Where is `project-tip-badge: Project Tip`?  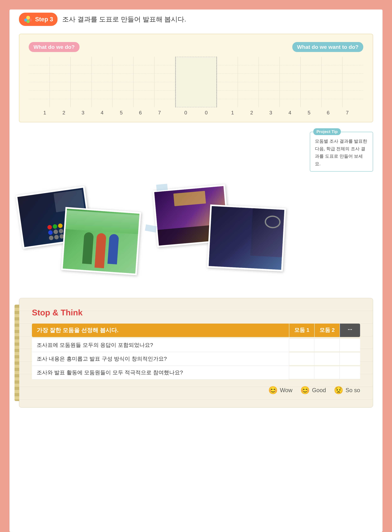
project-tip-badge: Project Tip is located at coordinates (327, 132).